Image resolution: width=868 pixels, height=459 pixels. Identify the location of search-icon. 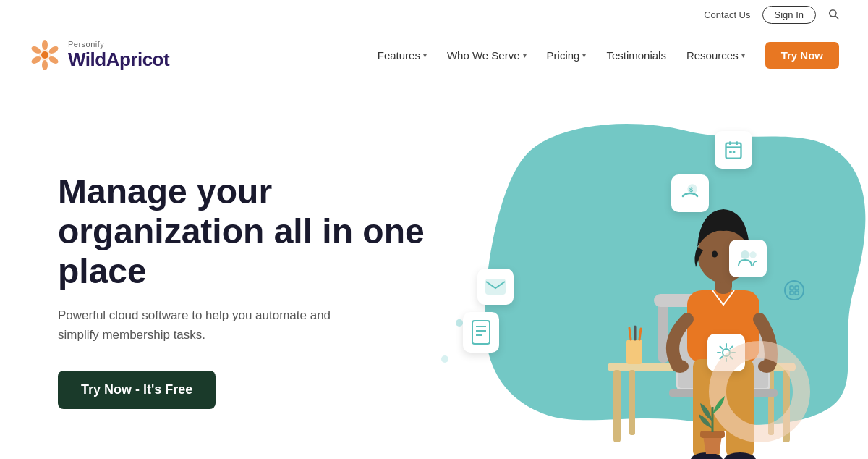
(833, 15).